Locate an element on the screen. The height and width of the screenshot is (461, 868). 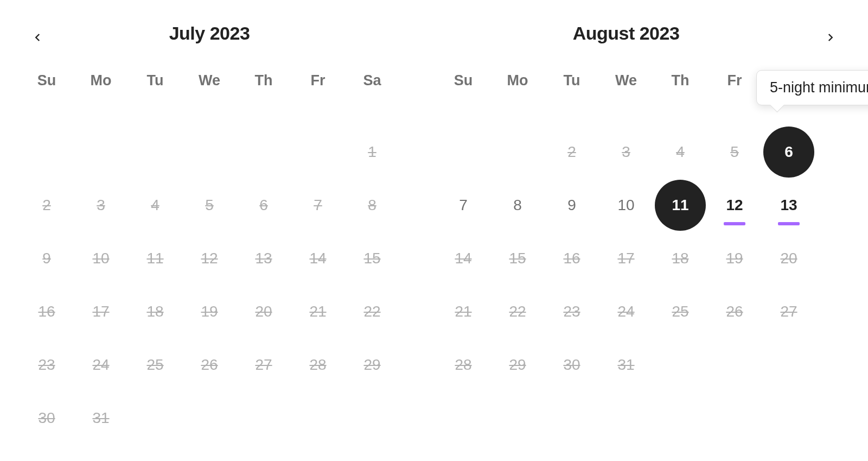
day-cell: 31 is located at coordinates (626, 365).